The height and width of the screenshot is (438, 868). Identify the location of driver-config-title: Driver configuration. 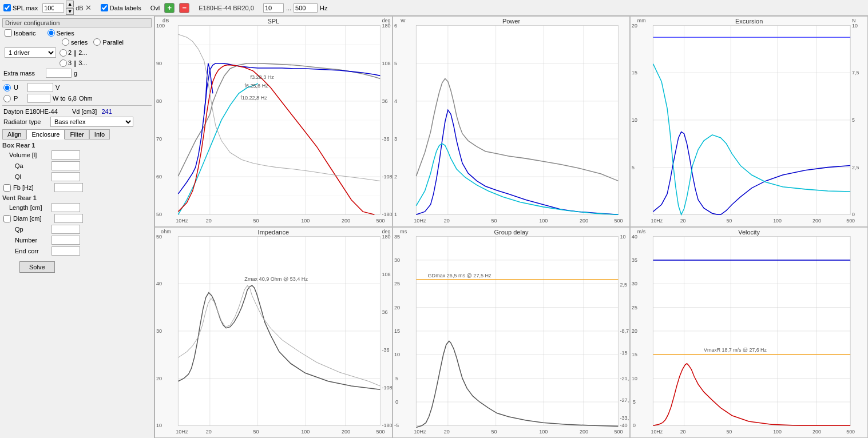
(77, 23).